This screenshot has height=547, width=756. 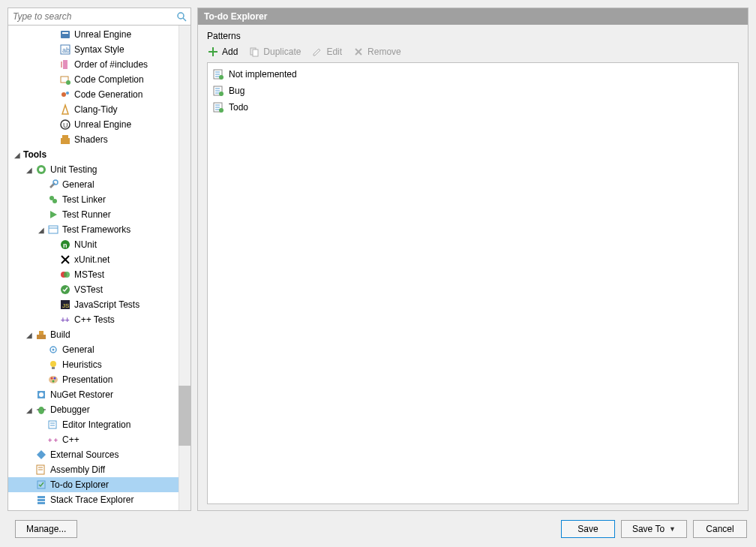 I want to click on tree-item-label: Build, so click(x=60, y=335).